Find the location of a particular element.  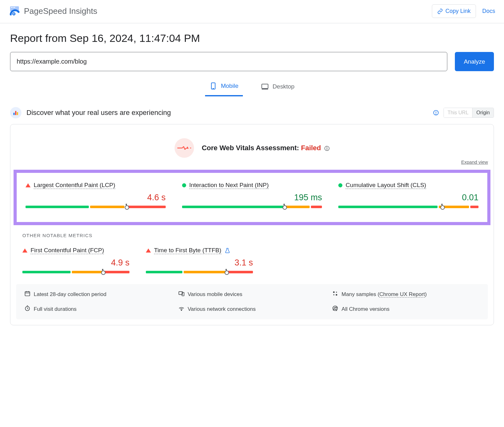

metric-name: Interaction to Next Paint (INP) is located at coordinates (229, 185).